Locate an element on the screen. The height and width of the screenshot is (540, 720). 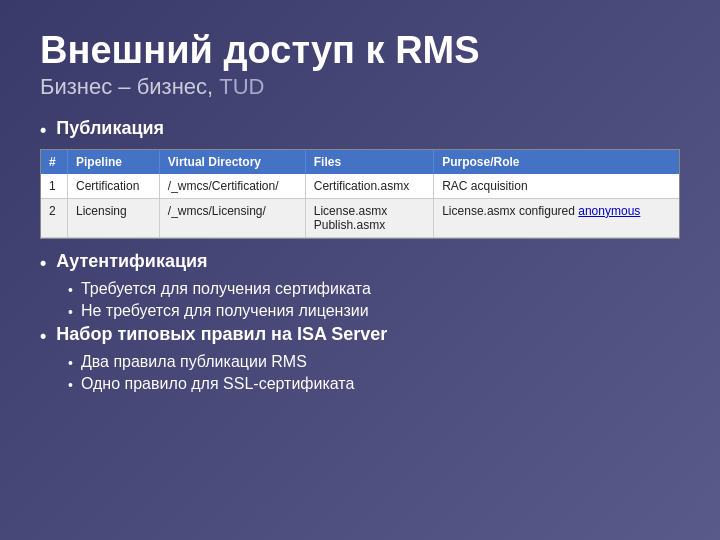
row1-files: Certification.asmx is located at coordinates (369, 186).